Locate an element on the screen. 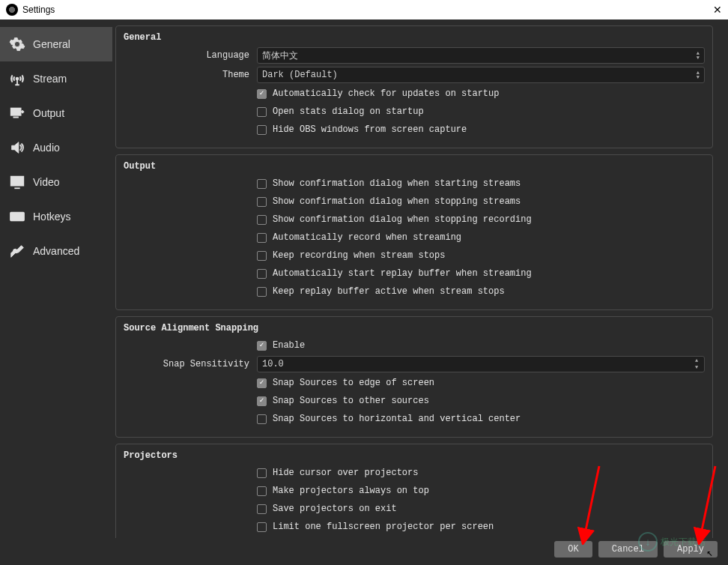  keyboard-icon is located at coordinates (17, 217).